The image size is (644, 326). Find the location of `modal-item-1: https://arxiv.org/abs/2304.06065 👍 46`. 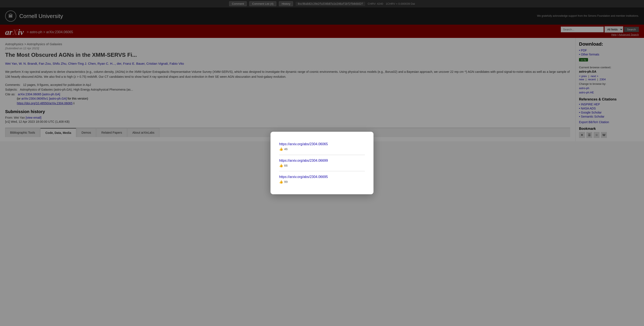

modal-item-1: https://arxiv.org/abs/2304.06065 👍 46 is located at coordinates (322, 140).